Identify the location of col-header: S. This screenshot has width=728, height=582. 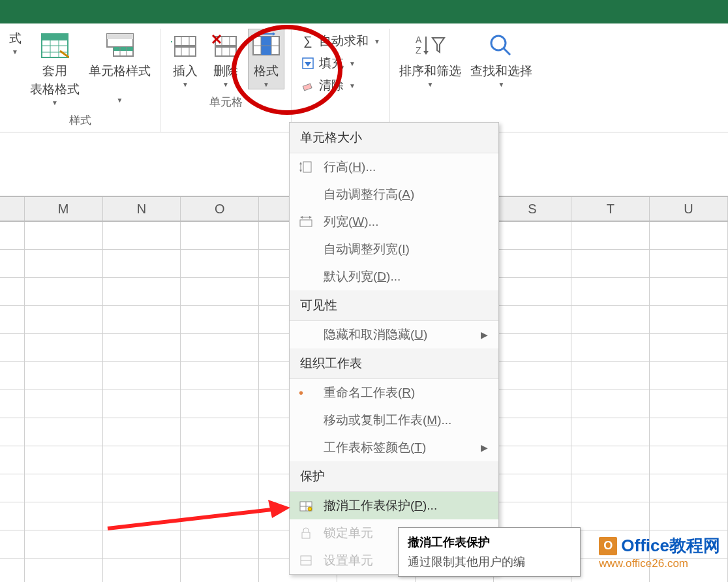
(533, 209).